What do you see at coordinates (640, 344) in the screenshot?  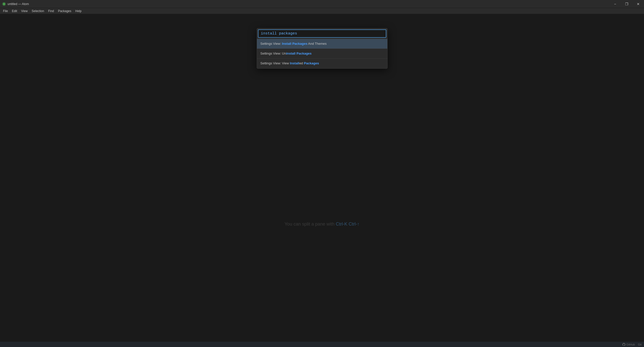 I see `git-status: Git` at bounding box center [640, 344].